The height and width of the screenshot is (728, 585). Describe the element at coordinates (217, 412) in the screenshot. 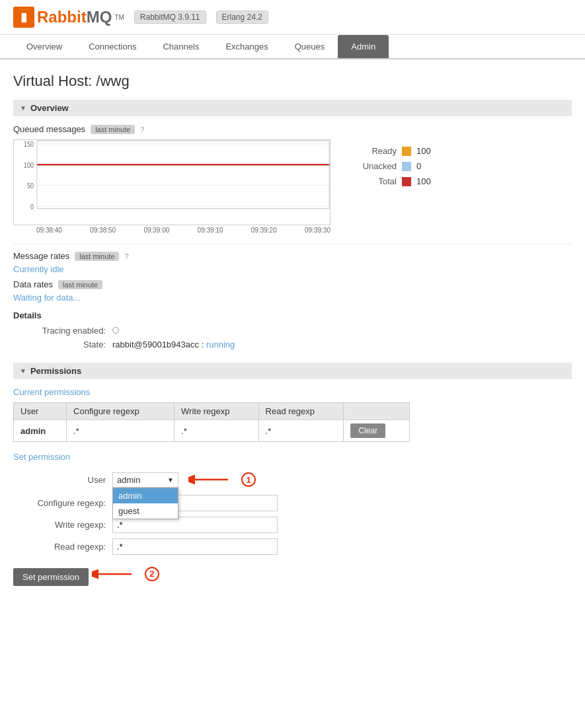

I see `col-write: Write regexp` at that location.